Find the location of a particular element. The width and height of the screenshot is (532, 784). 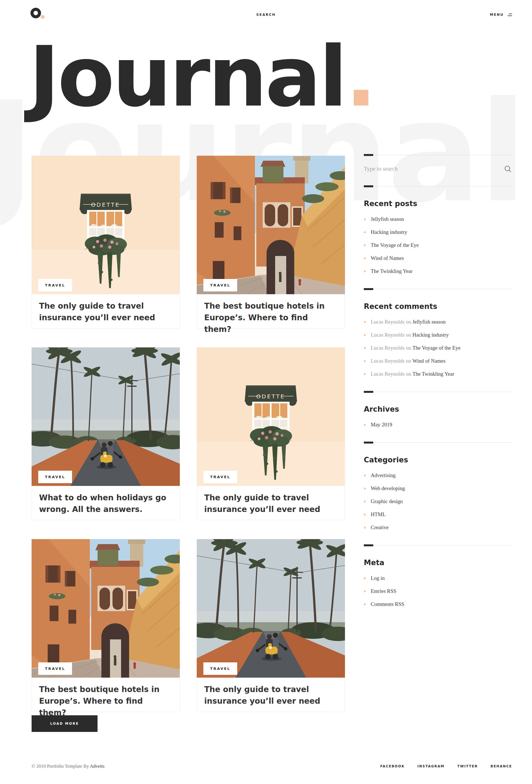

social-link-facebook: FACEBOOK is located at coordinates (392, 766).